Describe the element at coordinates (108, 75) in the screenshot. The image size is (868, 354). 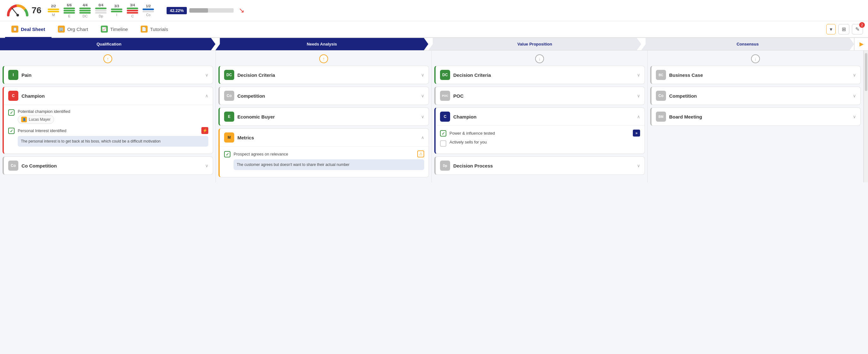
I see `card-pain-header: I Pain ∨` at that location.